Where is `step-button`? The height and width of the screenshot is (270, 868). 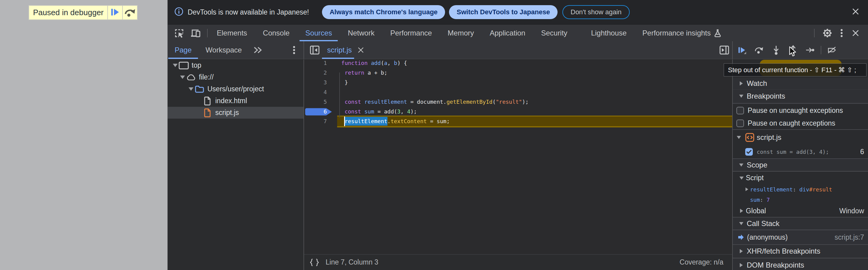
step-button is located at coordinates (810, 50).